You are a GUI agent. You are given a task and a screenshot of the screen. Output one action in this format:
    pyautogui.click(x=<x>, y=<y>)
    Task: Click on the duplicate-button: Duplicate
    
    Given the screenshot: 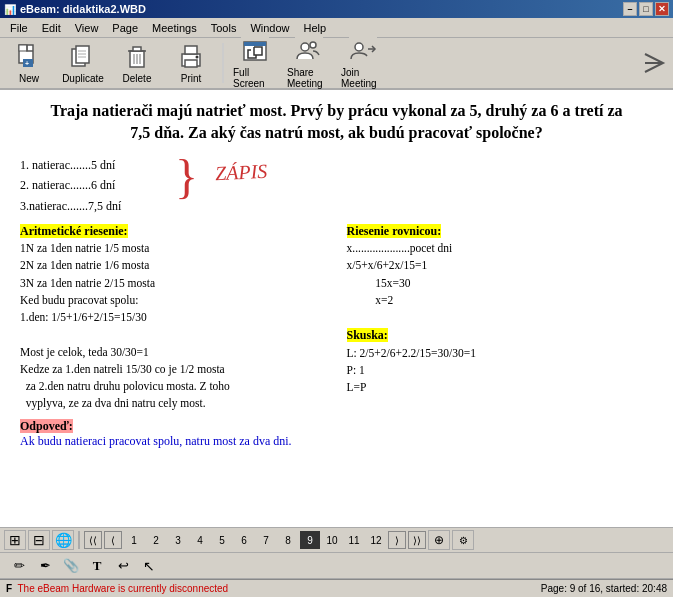 What is the action you would take?
    pyautogui.click(x=83, y=63)
    